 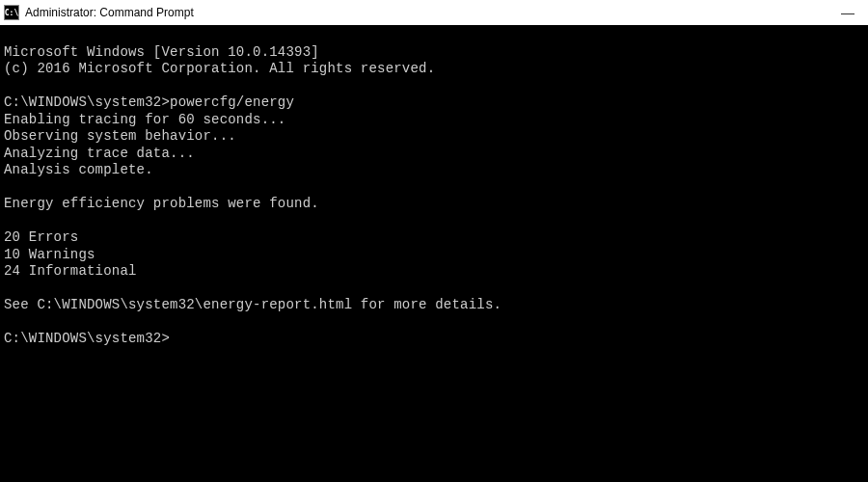 What do you see at coordinates (12, 13) in the screenshot?
I see `cmd-icon: C:\` at bounding box center [12, 13].